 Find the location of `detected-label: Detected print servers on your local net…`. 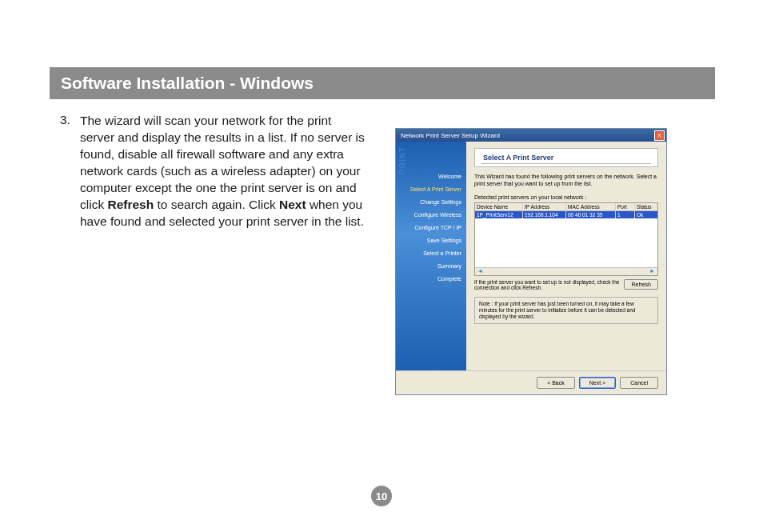

detected-label: Detected print servers on your local net… is located at coordinates (566, 197).